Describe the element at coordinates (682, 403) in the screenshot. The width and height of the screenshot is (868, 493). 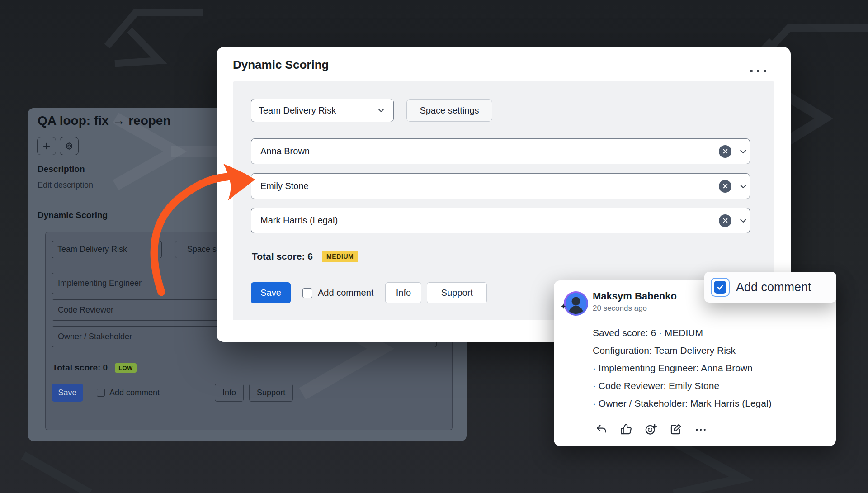
I see `comment-line: · Owner / Stakeholder: Mark Harris (Lega…` at that location.